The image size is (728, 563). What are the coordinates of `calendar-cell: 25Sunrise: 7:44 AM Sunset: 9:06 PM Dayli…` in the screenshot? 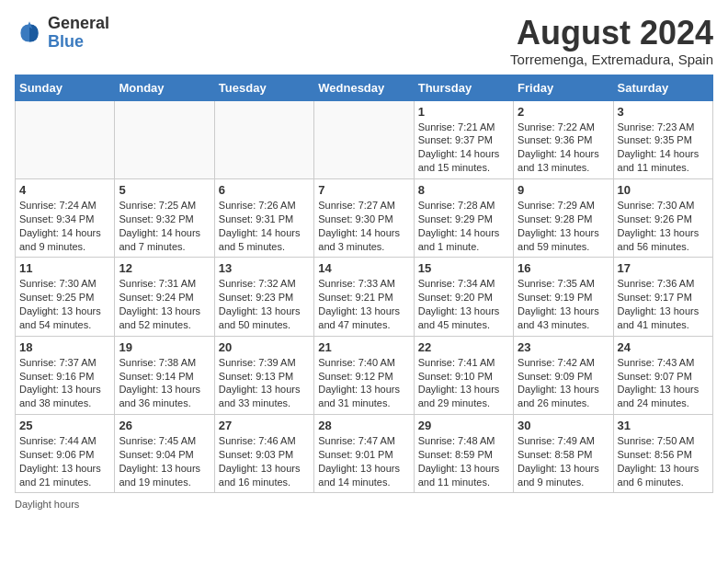 It's located at (65, 454).